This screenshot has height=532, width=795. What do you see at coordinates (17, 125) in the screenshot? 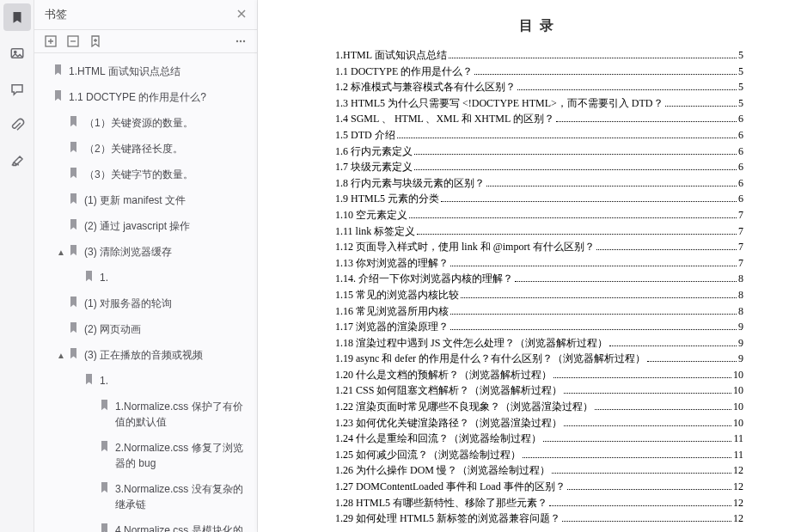
I see `attachment-tab-icon` at bounding box center [17, 125].